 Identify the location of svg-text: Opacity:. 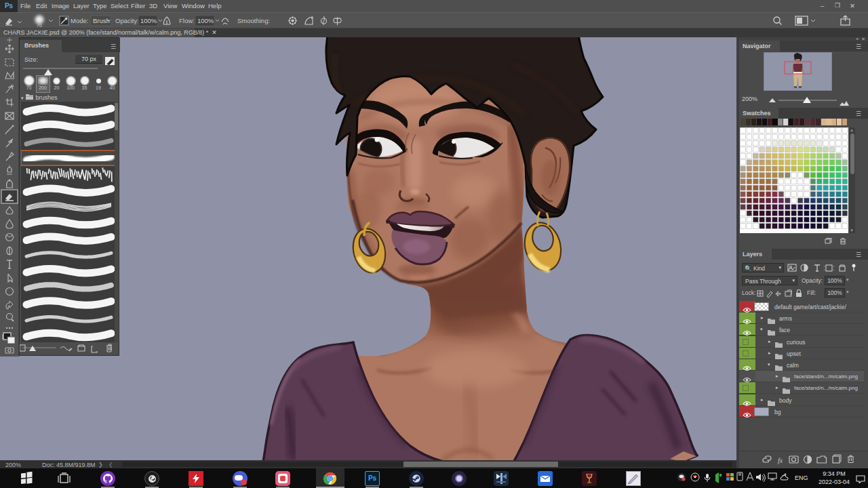
(127, 20).